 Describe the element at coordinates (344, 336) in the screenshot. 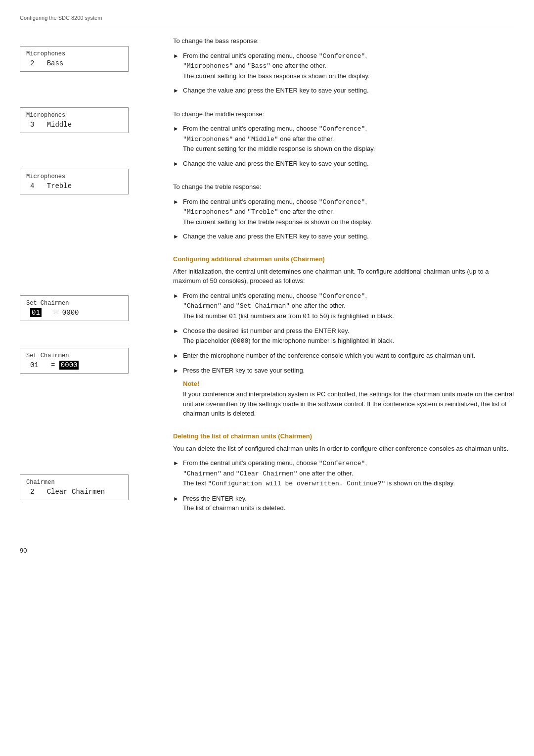

I see `chairmen-config-bullet-2: ► Choose the desired list number and pre…` at that location.